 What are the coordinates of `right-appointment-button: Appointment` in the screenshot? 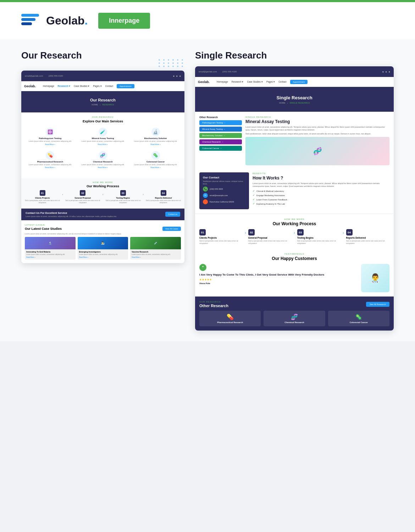 It's located at (299, 82).